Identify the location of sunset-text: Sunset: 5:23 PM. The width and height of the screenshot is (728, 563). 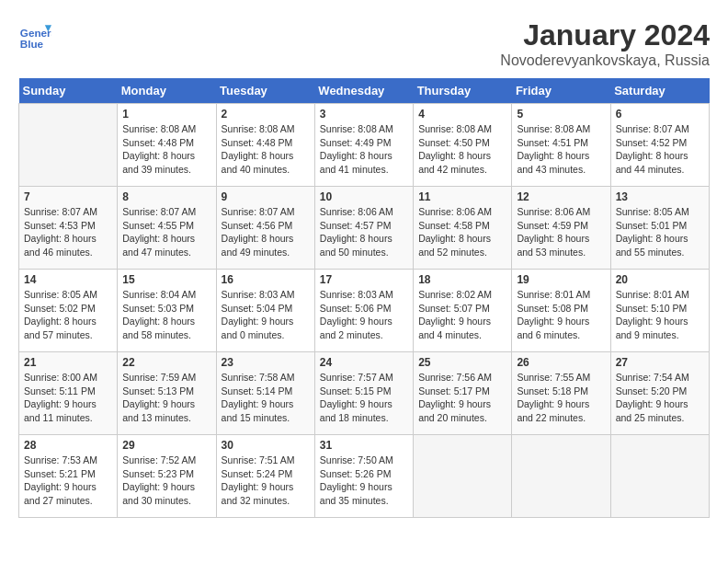
(158, 474).